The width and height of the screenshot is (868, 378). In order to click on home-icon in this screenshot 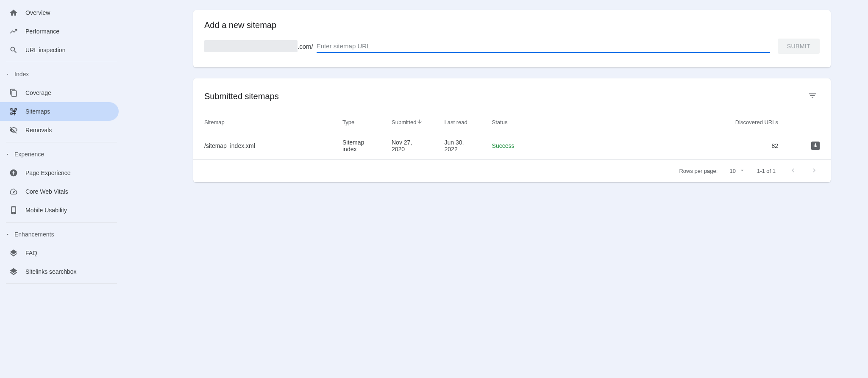, I will do `click(17, 13)`.